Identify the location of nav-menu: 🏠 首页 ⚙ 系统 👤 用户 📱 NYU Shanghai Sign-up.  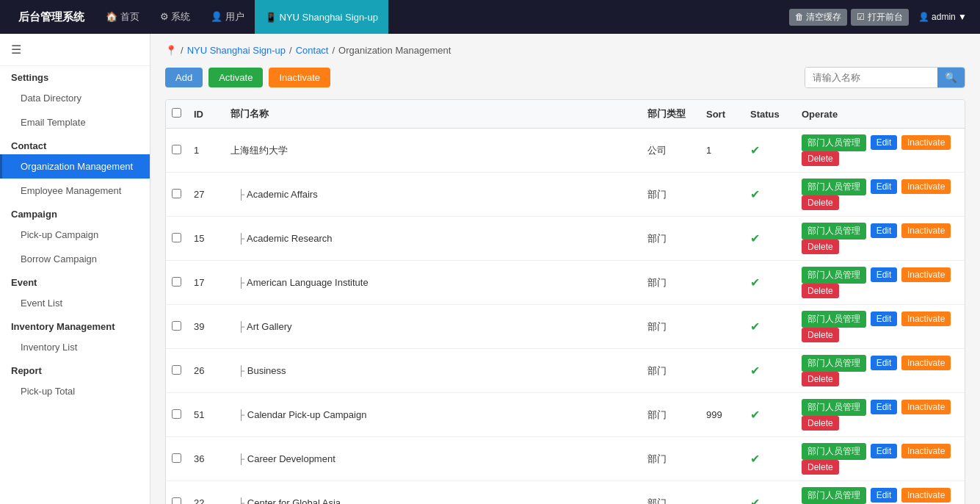
(442, 17).